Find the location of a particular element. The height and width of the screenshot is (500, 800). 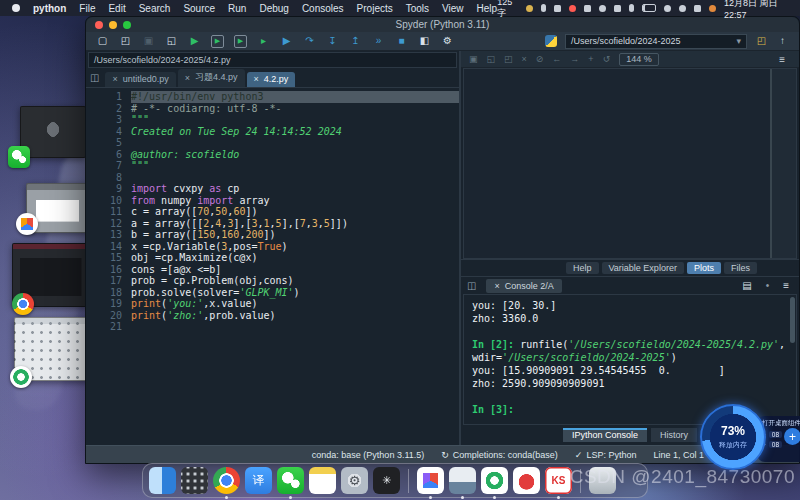

interpreter-status: conda: base (Python 3.11.5) is located at coordinates (368, 455).